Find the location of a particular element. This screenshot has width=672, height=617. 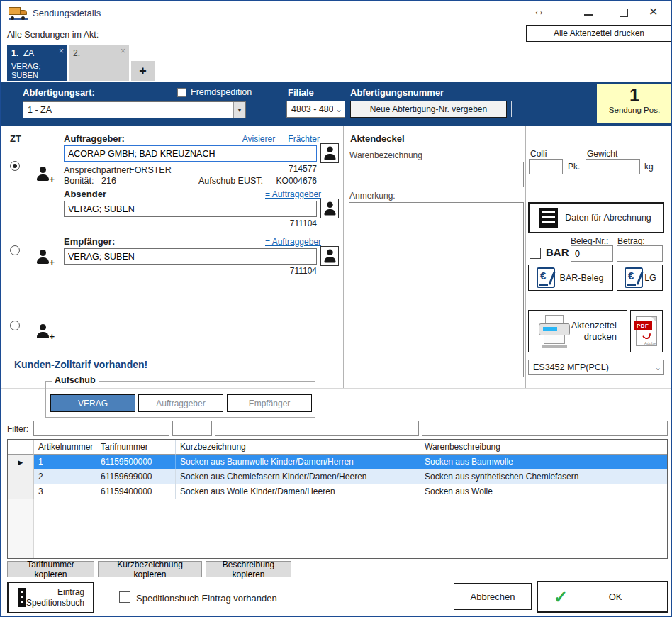

abfertigungsart-select: 1 - ZA ▼ is located at coordinates (135, 110).